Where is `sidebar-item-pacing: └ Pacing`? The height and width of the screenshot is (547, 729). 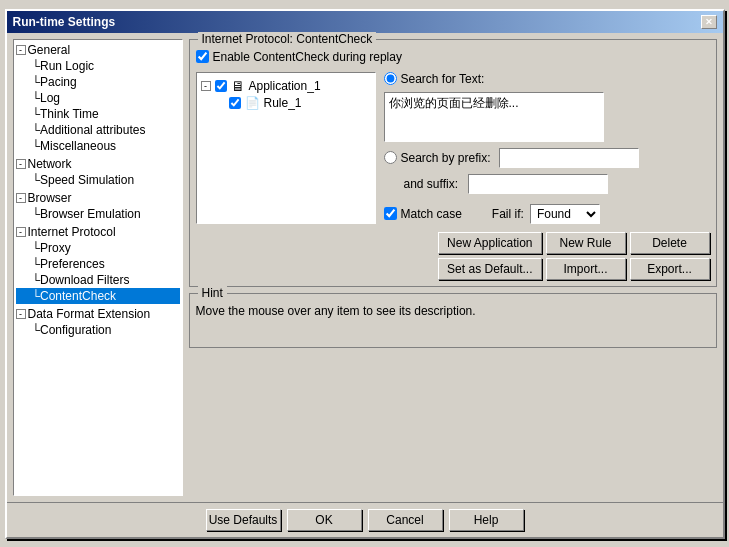
sidebar-item-pacing: └ Pacing is located at coordinates (98, 82).